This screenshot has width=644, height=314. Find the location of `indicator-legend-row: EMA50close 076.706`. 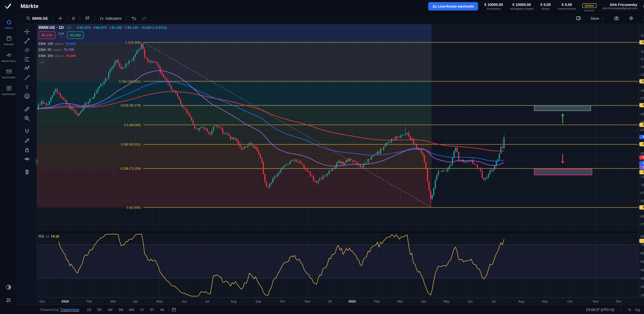

indicator-legend-row: EMA50close 076.706 is located at coordinates (102, 50).